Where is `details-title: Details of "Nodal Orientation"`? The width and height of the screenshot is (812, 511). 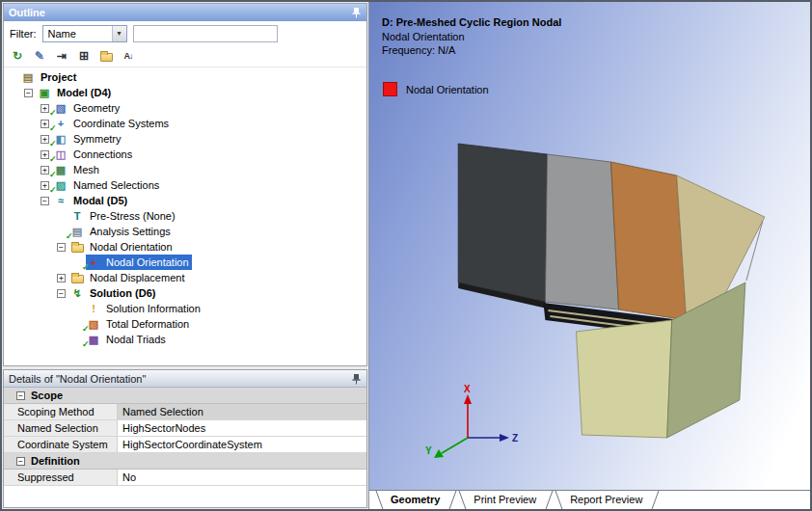
details-title: Details of "Nodal Orientation" is located at coordinates (77, 379).